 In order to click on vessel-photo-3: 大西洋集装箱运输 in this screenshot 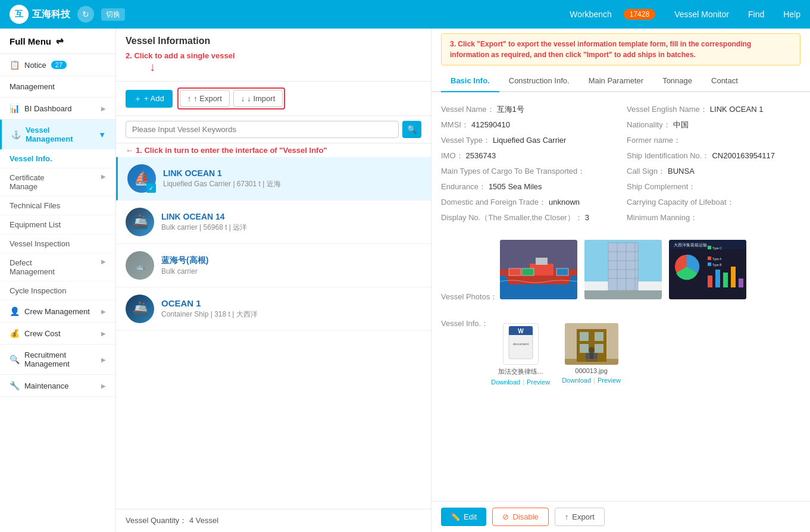, I will do `click(708, 270)`.